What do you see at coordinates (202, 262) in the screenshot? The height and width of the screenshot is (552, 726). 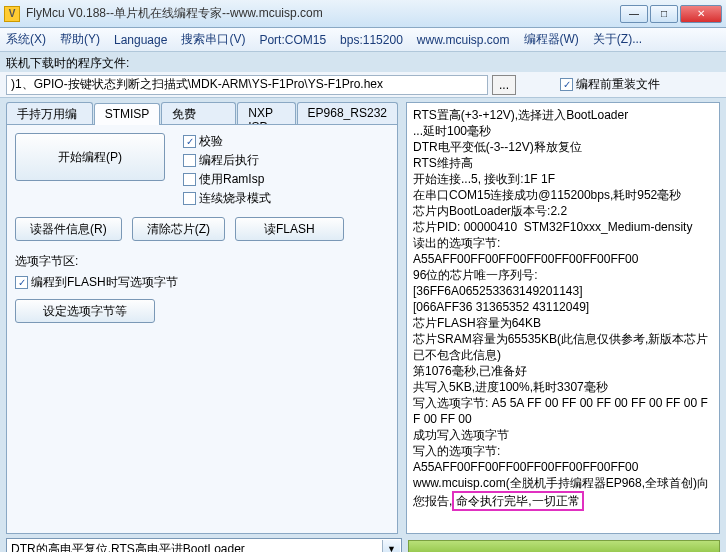 I see `option-bytes-label: 选项字节区:` at bounding box center [202, 262].